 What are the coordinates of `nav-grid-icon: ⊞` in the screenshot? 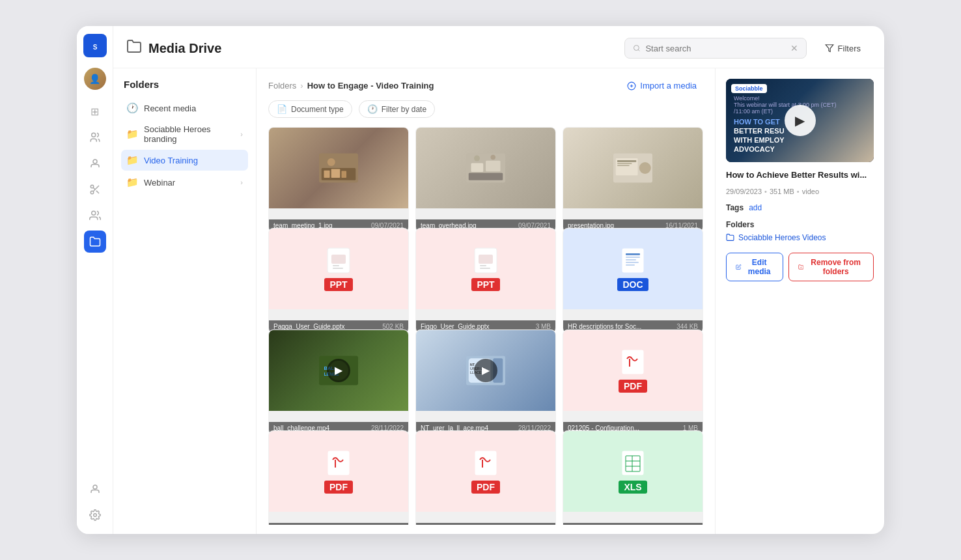 It's located at (95, 111).